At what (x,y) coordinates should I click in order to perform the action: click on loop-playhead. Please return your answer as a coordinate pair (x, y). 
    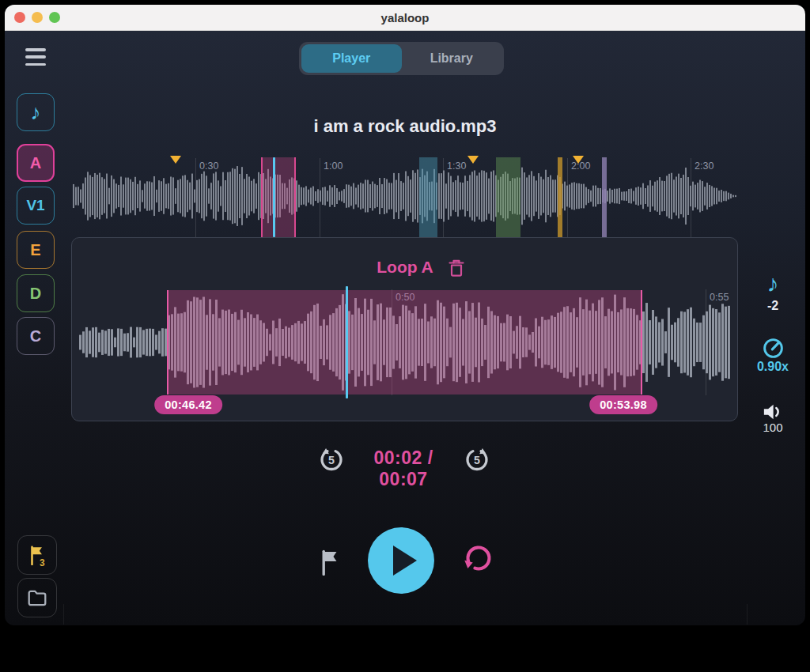
    Looking at the image, I should click on (346, 342).